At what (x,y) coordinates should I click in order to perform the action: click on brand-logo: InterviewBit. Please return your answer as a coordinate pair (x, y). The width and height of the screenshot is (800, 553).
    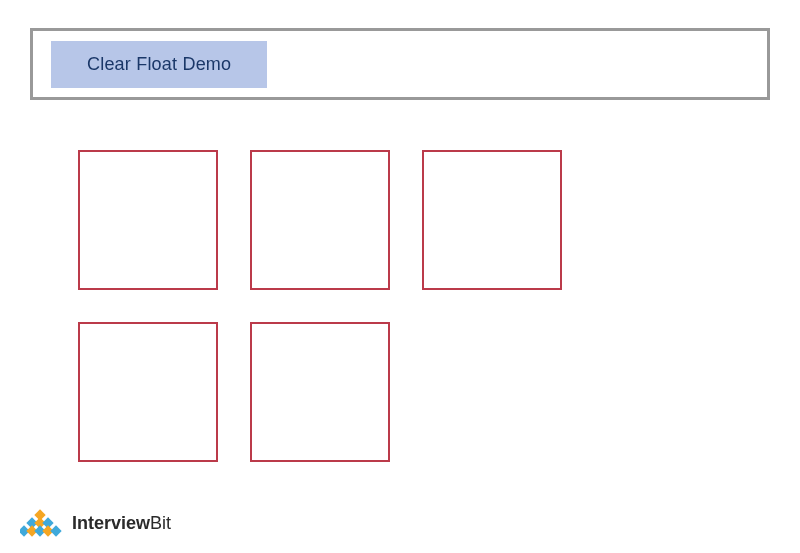
    Looking at the image, I should click on (96, 523).